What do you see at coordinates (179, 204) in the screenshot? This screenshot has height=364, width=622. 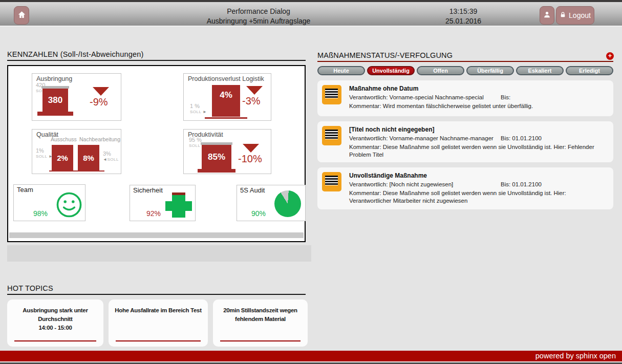 I see `safety-cross-icon` at bounding box center [179, 204].